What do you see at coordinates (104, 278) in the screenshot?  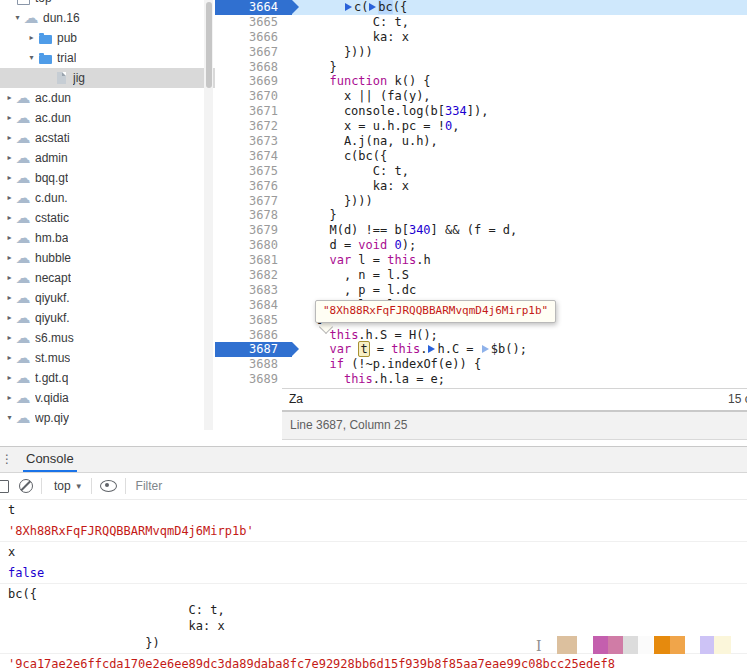 I see `tree-item-necapt: ▸☁necapt` at bounding box center [104, 278].